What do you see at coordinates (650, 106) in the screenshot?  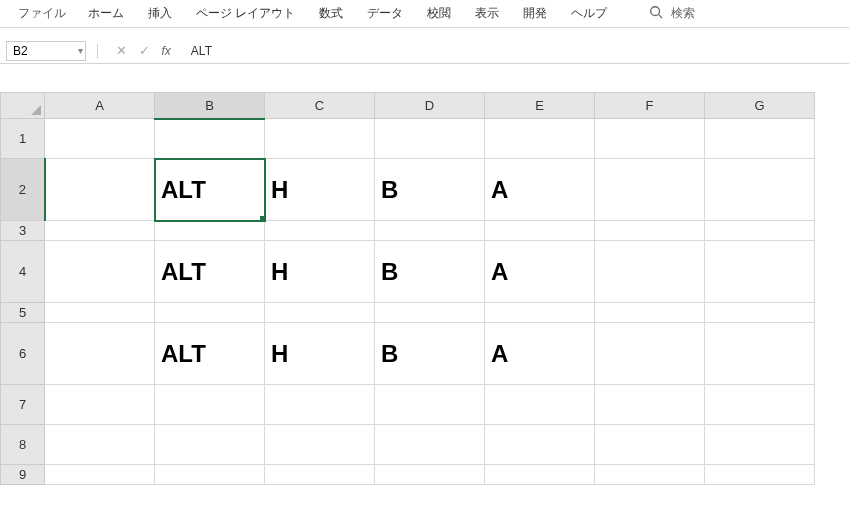 I see `col-head-F: F` at bounding box center [650, 106].